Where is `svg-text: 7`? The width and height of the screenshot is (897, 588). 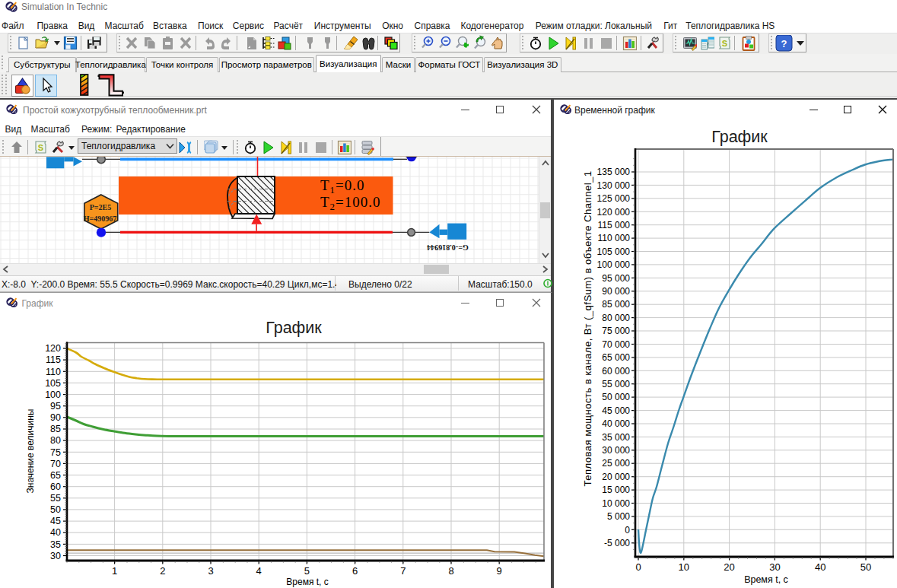
svg-text: 7 is located at coordinates (403, 571).